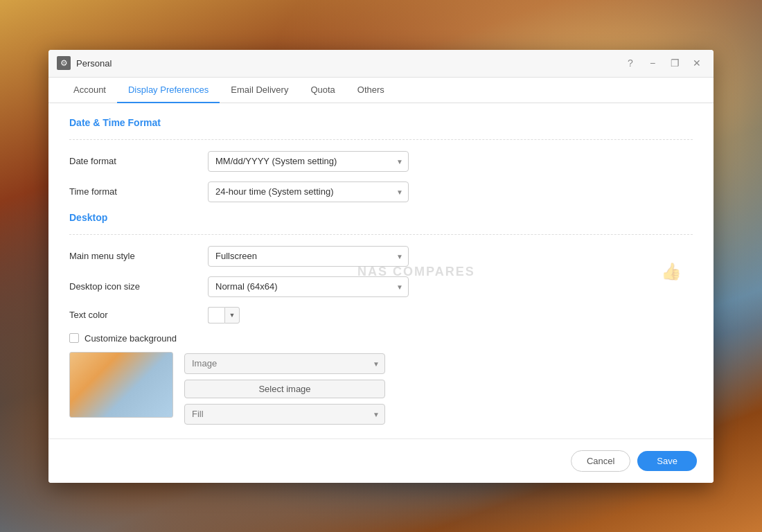 The height and width of the screenshot is (532, 762). What do you see at coordinates (381, 234) in the screenshot?
I see `desktop-divider` at bounding box center [381, 234].